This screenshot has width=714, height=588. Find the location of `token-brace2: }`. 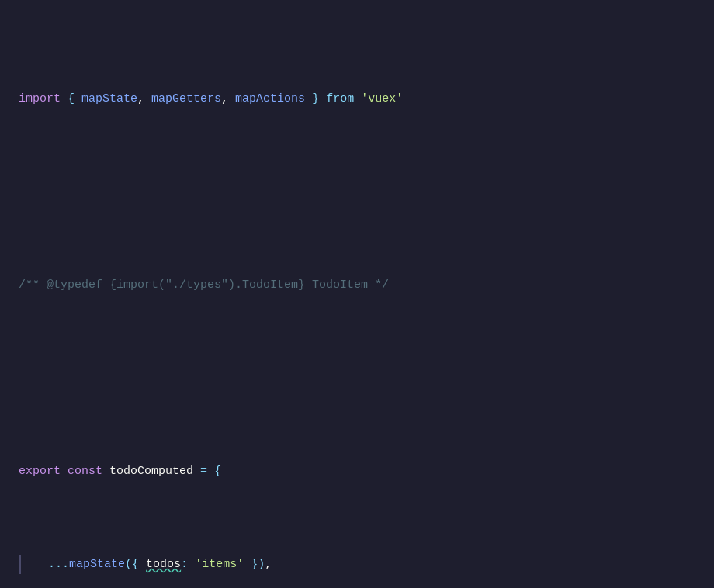

token-brace2: } is located at coordinates (255, 565).